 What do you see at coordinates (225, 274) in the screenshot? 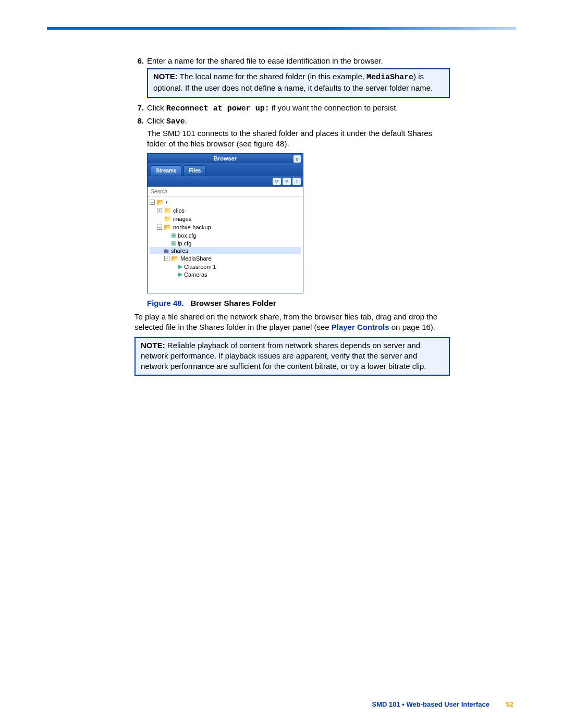
I see `tree-cameras: ▶ Cameras` at bounding box center [225, 274].